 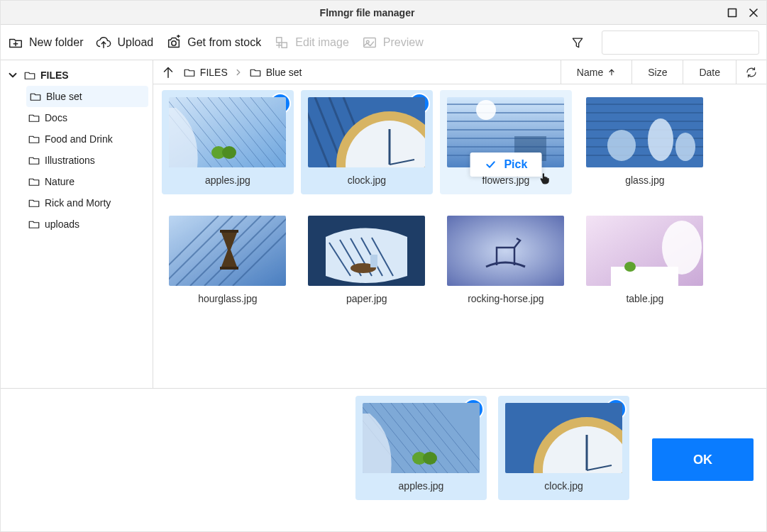 I want to click on chevron-right-icon, so click(x=238, y=72).